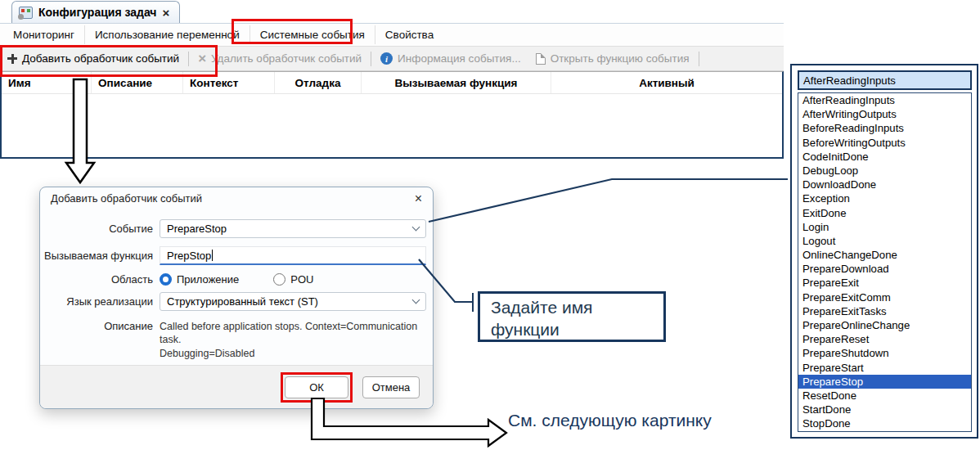 The image size is (980, 450). What do you see at coordinates (97, 301) in the screenshot?
I see `implementation-language-label: Язык реализации` at bounding box center [97, 301].